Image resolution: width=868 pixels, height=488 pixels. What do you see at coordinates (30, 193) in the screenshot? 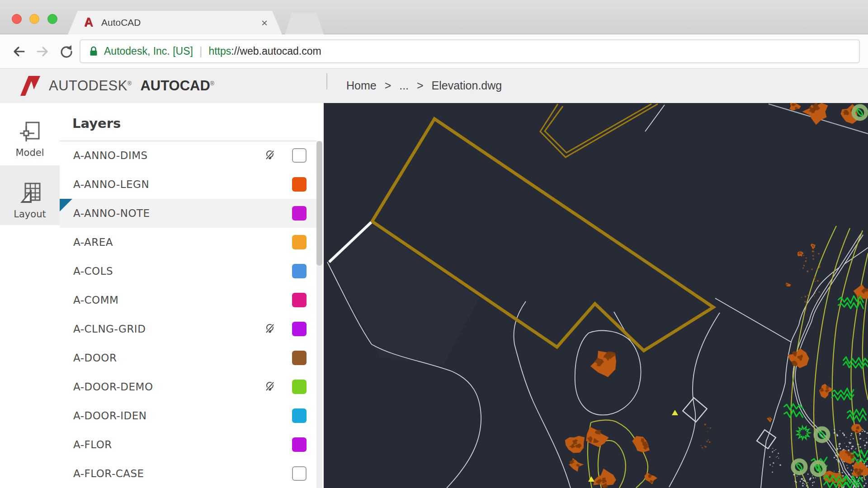
I see `layout-grid-triangle-icon` at bounding box center [30, 193].